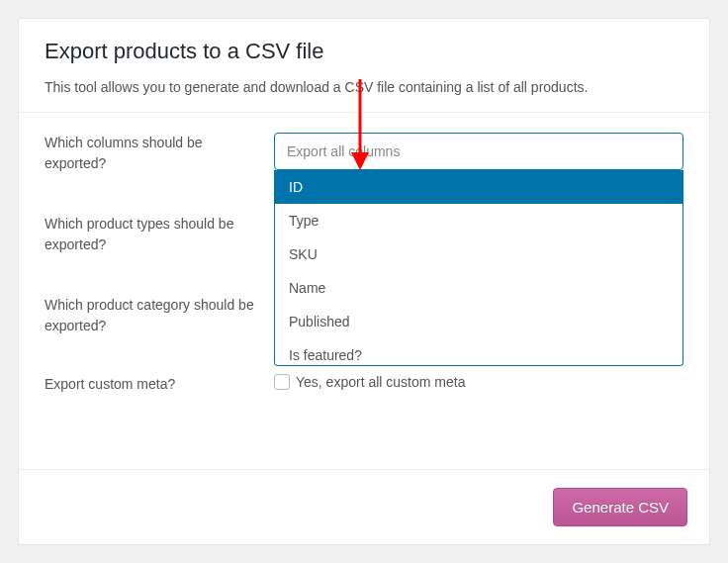  I want to click on row-columns-label: Which columns should be exported?, so click(159, 153).